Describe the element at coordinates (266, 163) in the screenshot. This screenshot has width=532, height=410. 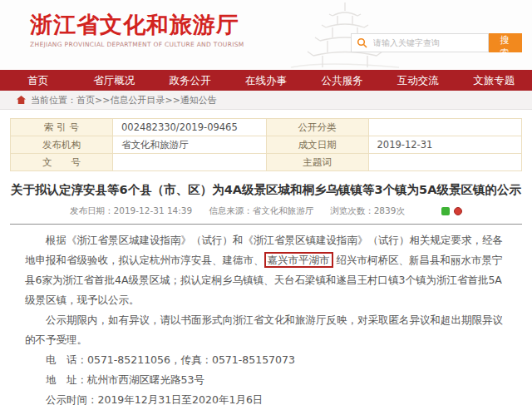
I see `table-row: 文 号 主题词` at that location.